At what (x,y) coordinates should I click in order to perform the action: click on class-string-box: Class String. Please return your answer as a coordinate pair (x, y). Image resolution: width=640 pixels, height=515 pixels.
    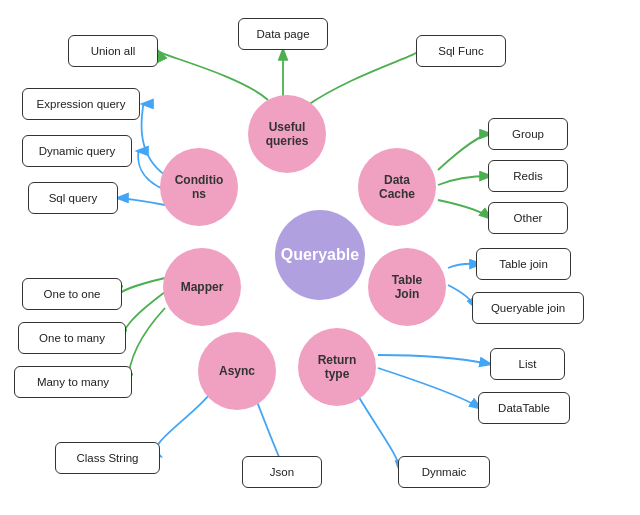
    Looking at the image, I should click on (108, 458).